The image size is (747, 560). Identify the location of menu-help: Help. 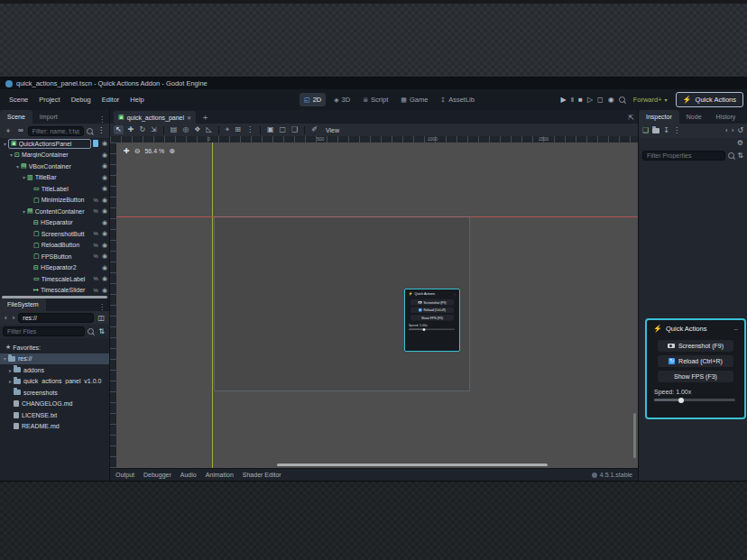
(137, 99).